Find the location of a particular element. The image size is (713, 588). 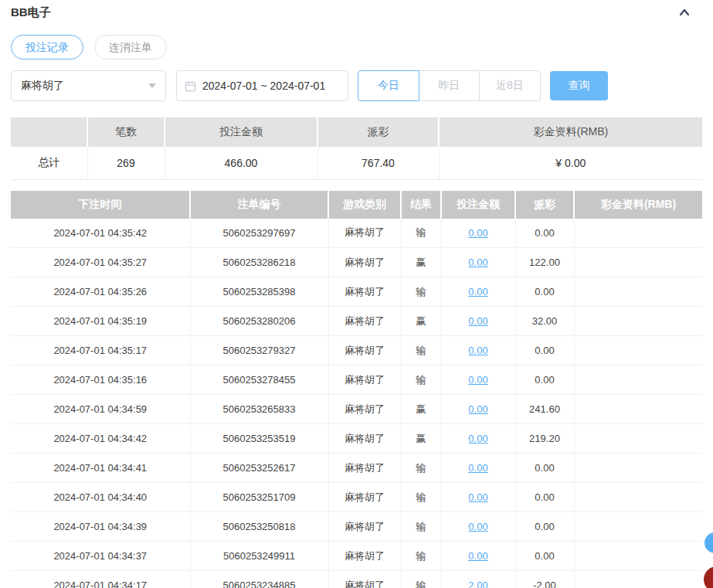

cell-payout: -2.00 is located at coordinates (545, 580).